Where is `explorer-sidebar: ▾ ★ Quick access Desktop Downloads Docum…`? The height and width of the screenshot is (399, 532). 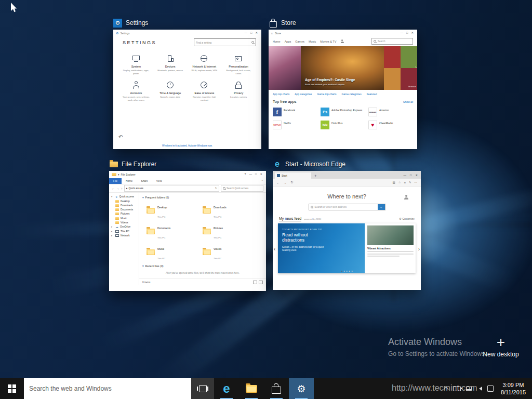
explorer-sidebar: ▾ ★ Quick access Desktop Downloads Docum… is located at coordinates (124, 239).